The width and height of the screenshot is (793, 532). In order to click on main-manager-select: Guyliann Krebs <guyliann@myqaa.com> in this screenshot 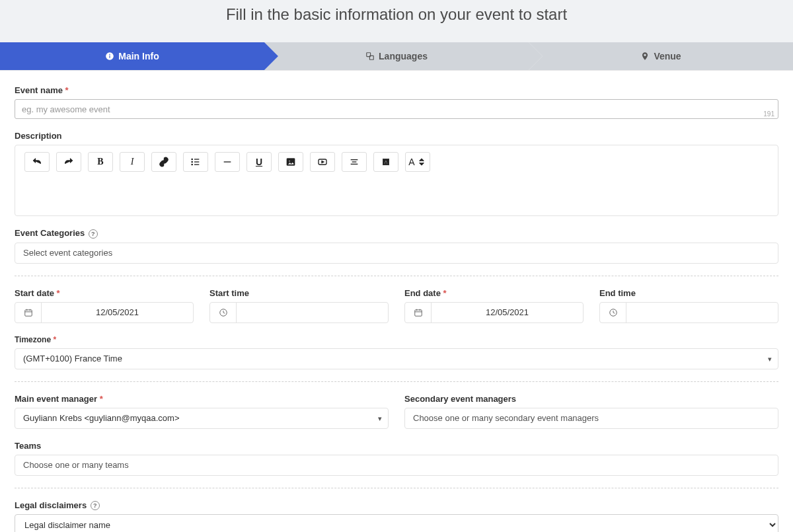, I will do `click(202, 418)`.